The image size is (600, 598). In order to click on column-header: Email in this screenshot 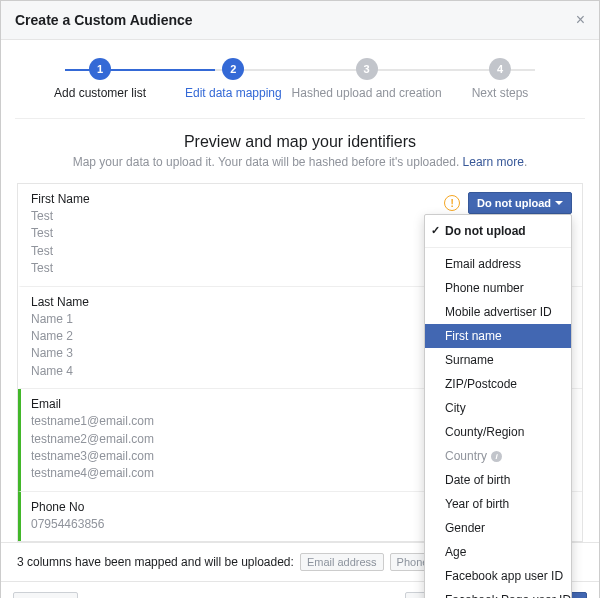, I will do `click(92, 404)`.